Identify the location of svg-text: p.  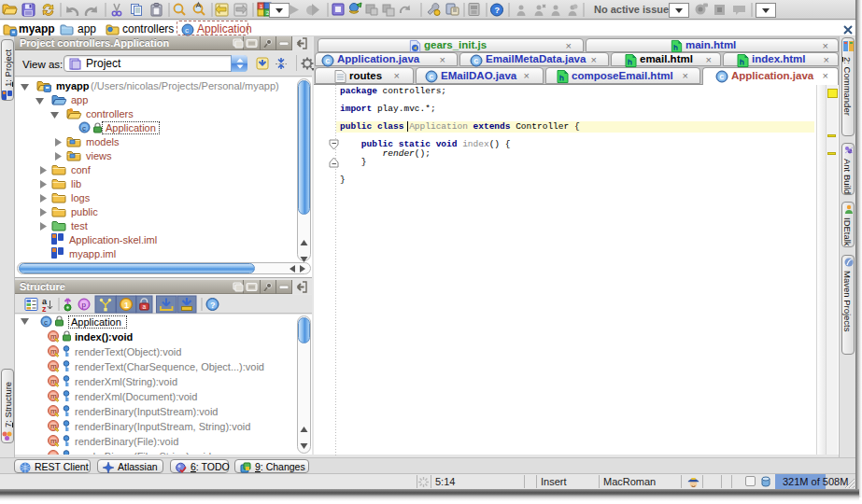
(84, 304).